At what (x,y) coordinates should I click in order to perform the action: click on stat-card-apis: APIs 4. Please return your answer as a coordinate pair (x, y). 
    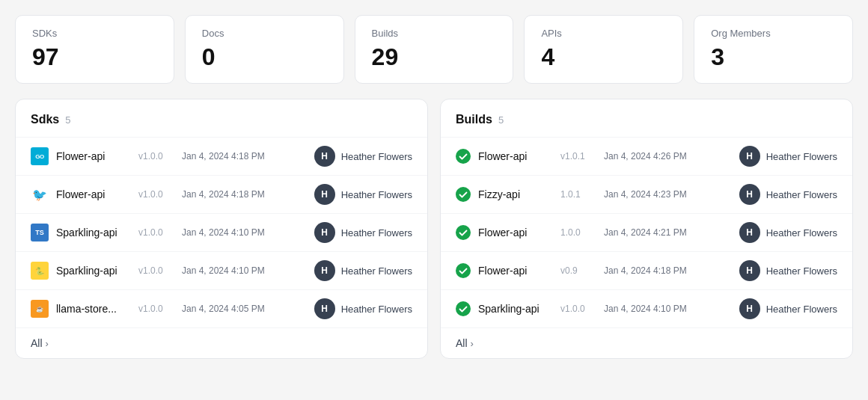
    Looking at the image, I should click on (603, 49).